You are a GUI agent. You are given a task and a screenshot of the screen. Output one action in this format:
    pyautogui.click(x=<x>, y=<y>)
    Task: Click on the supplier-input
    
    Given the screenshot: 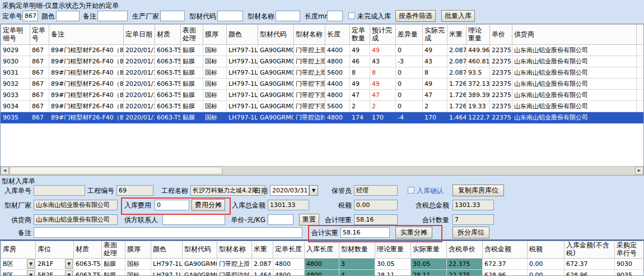 What is the action you would take?
    pyautogui.click(x=76, y=220)
    